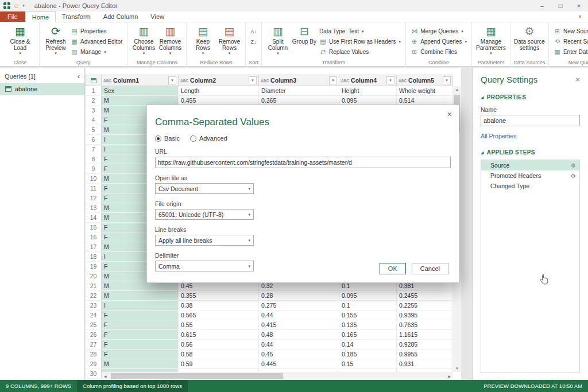 This screenshot has width=588, height=392. I want to click on tab-home: Home, so click(40, 17).